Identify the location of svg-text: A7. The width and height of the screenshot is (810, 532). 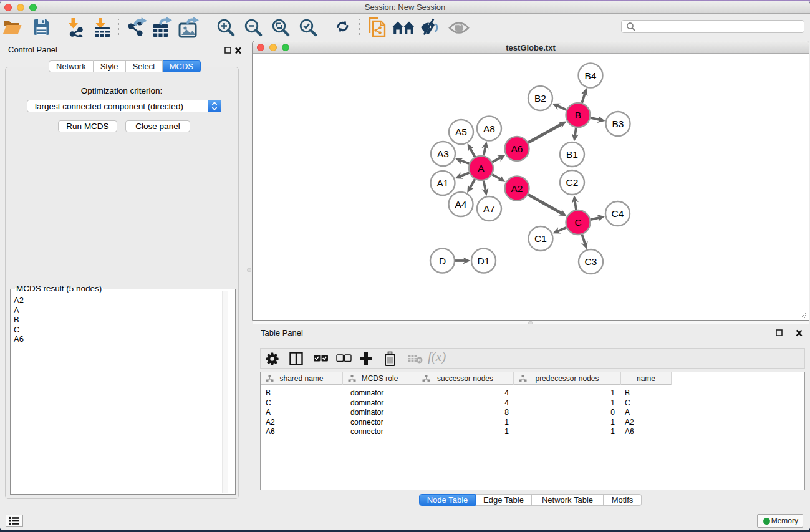
(489, 208).